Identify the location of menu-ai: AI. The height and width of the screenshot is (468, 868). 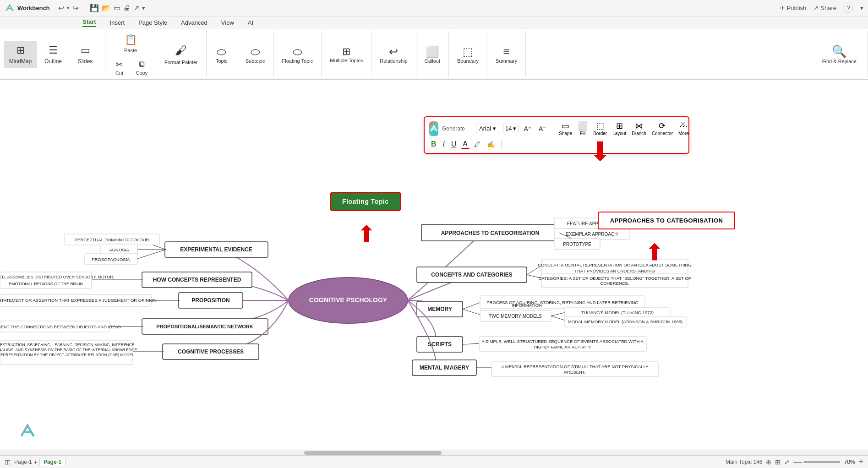
(251, 23).